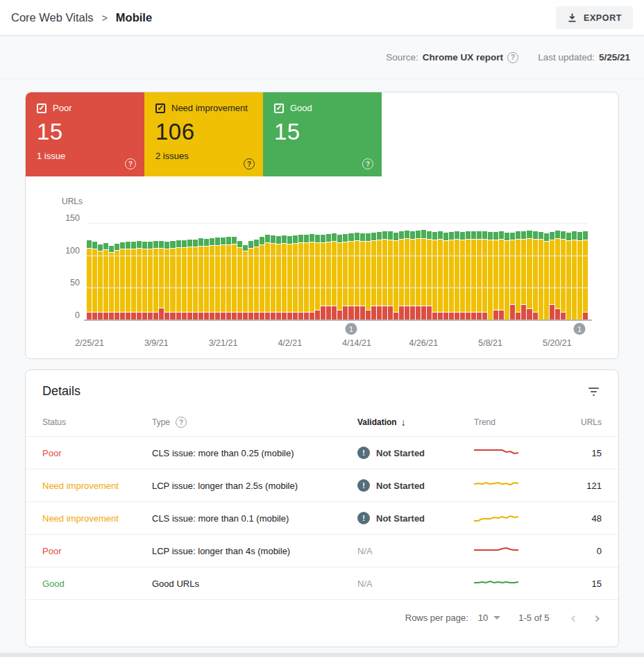 The height and width of the screenshot is (657, 644). Describe the element at coordinates (322, 453) in the screenshot. I see `table-row: Poor CLS issue: more than 0.25 (mobile) …` at that location.